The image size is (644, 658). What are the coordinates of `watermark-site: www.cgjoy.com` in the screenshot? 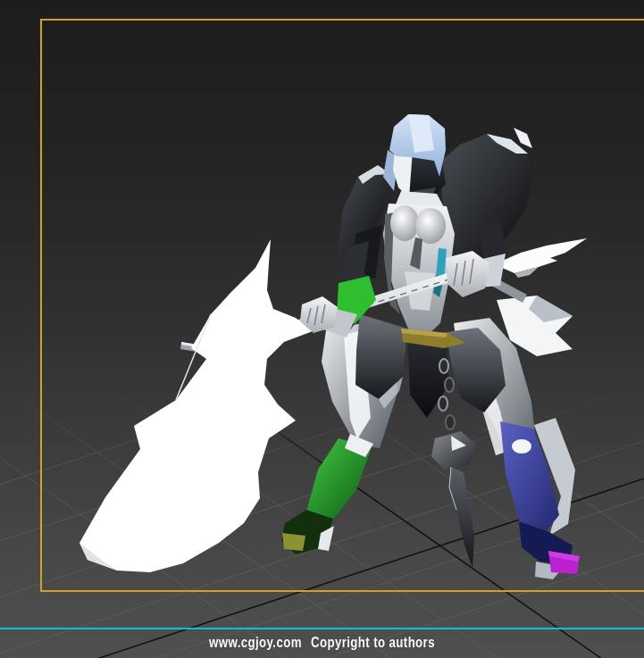 It's located at (255, 643).